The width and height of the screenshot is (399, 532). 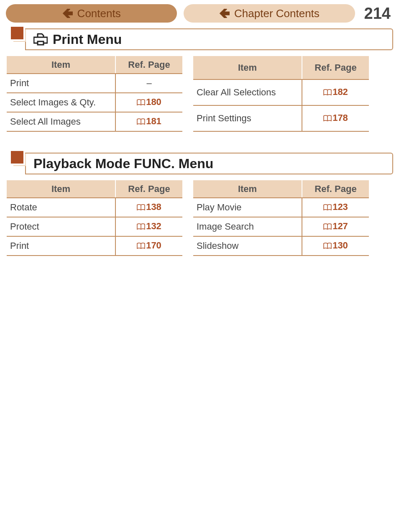 I want to click on top-nav: 🡸 Contents 🡸 Chapter Contents 214, so click(x=200, y=12).